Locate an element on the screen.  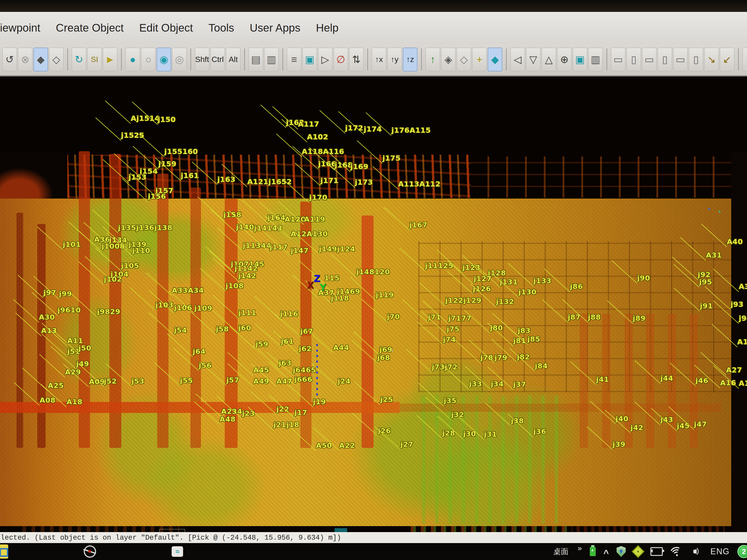
point-label: Aj1514 is located at coordinates (145, 118).